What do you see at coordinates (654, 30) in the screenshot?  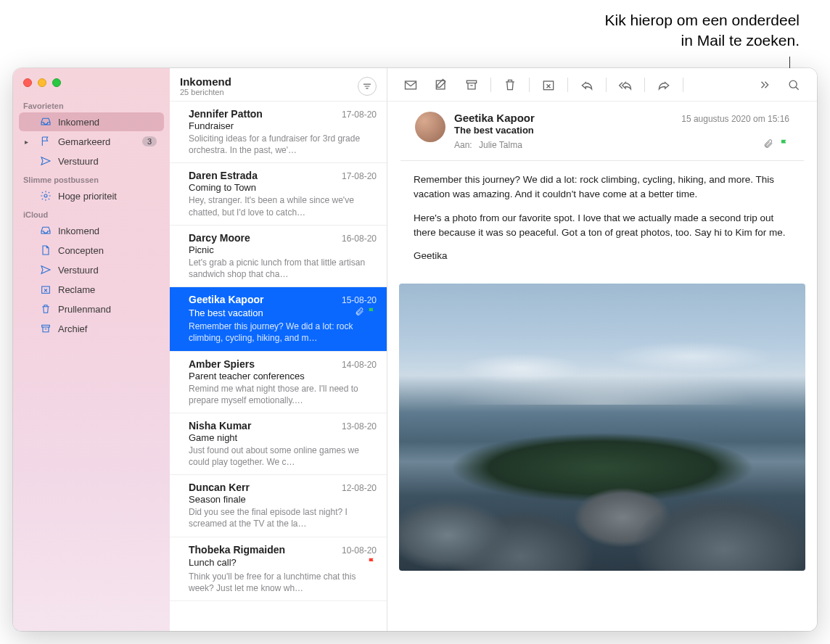 I see `callout-text: Kik hierop om een onderdeel in Mail te z…` at bounding box center [654, 30].